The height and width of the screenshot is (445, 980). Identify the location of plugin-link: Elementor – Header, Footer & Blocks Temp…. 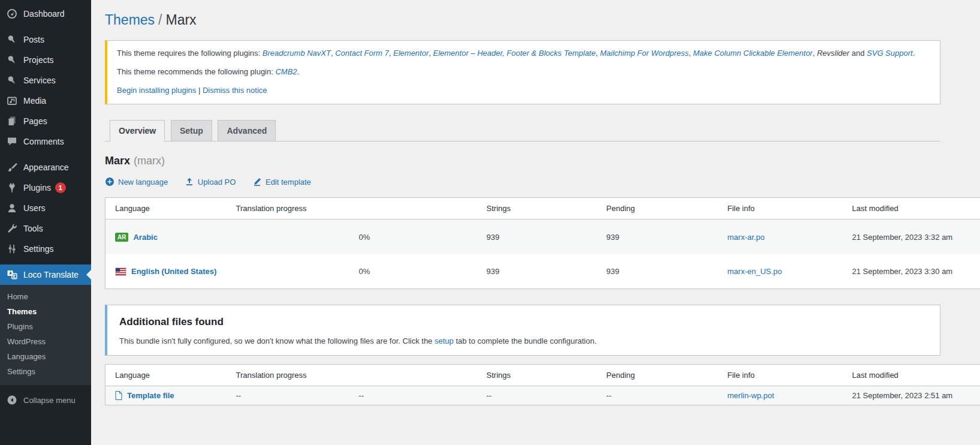
(514, 53).